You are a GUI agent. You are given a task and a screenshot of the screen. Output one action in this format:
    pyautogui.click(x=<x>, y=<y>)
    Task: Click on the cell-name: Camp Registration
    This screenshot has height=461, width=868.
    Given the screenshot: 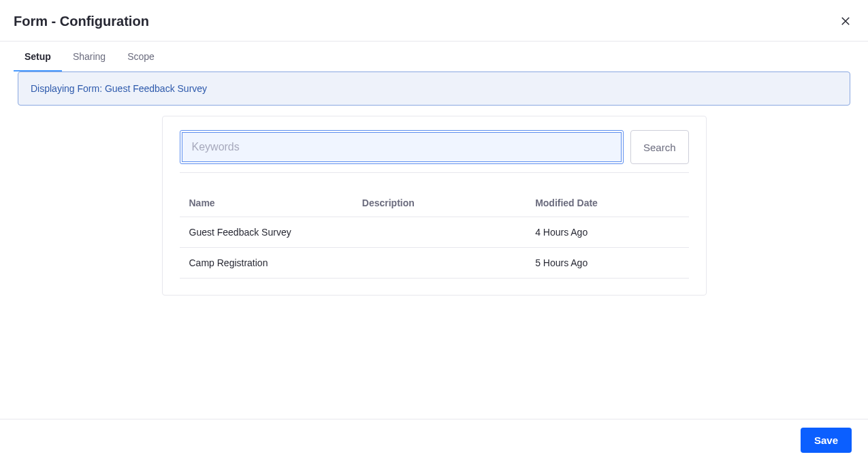 What is the action you would take?
    pyautogui.click(x=266, y=263)
    